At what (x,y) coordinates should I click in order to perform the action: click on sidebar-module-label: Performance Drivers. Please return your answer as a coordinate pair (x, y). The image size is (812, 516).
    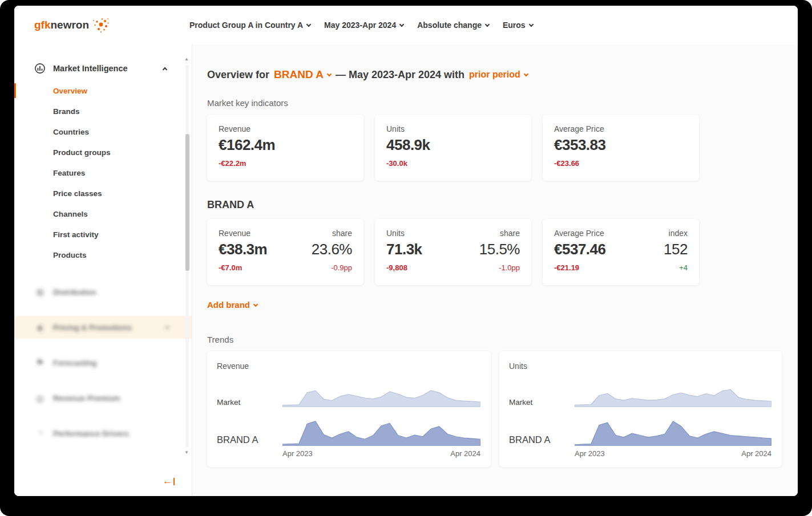
    Looking at the image, I should click on (91, 433).